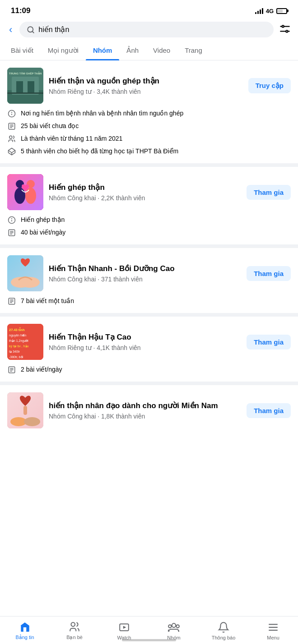 The height and width of the screenshot is (644, 298). Describe the element at coordinates (145, 273) in the screenshot. I see `group-info: Hiến Thận Nhanh - Bồi Dưỡng Cao Nhóm Côn…` at that location.